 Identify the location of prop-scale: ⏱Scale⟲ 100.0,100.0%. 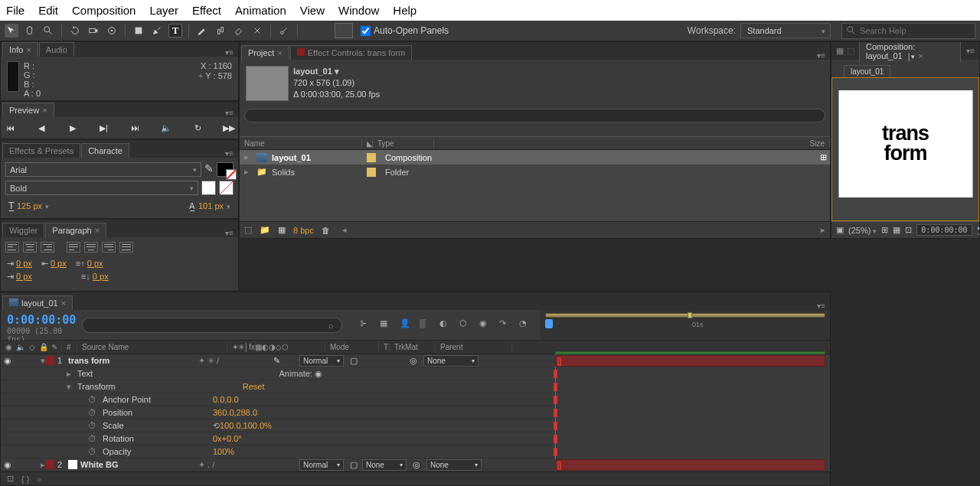
(276, 426).